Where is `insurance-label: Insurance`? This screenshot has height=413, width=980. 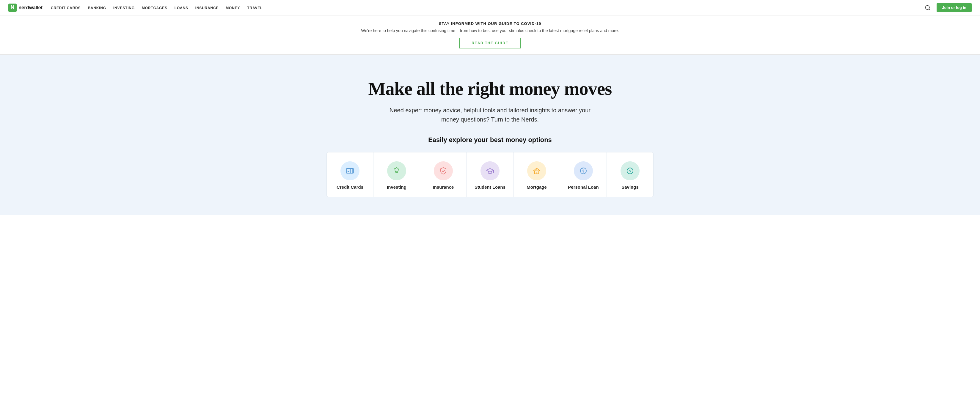 insurance-label: Insurance is located at coordinates (444, 187).